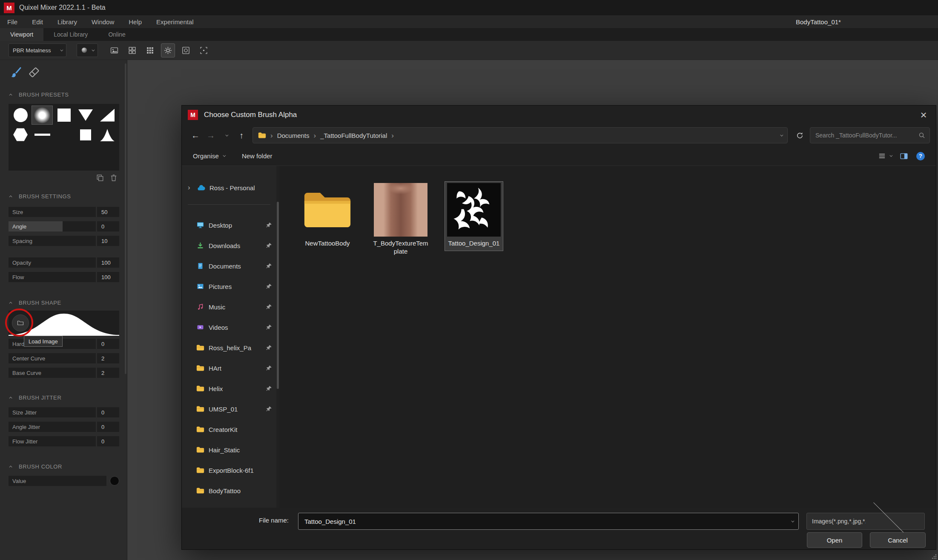 The width and height of the screenshot is (938, 560). Describe the element at coordinates (87, 50) in the screenshot. I see `material-sphere-select` at that location.